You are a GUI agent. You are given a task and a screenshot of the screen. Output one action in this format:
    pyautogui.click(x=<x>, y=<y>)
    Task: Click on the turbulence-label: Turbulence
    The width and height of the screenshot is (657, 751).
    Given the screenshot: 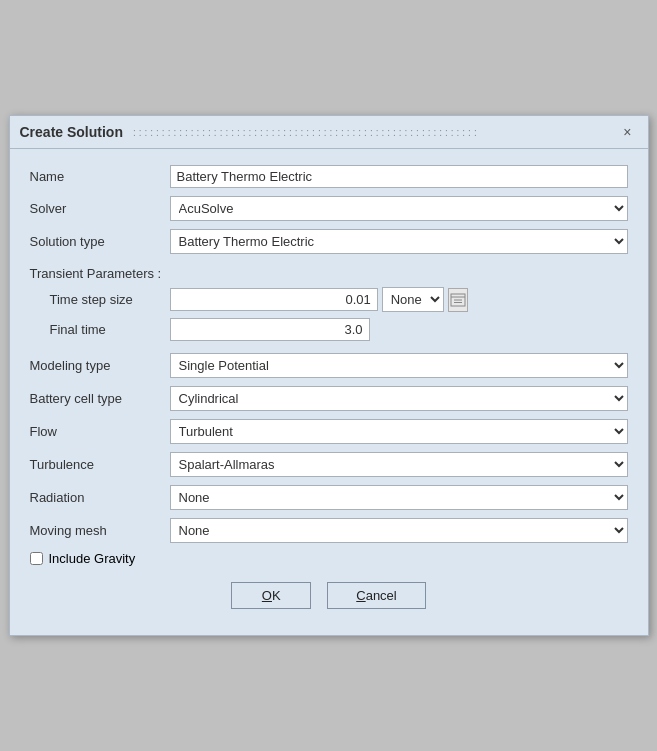 What is the action you would take?
    pyautogui.click(x=100, y=464)
    